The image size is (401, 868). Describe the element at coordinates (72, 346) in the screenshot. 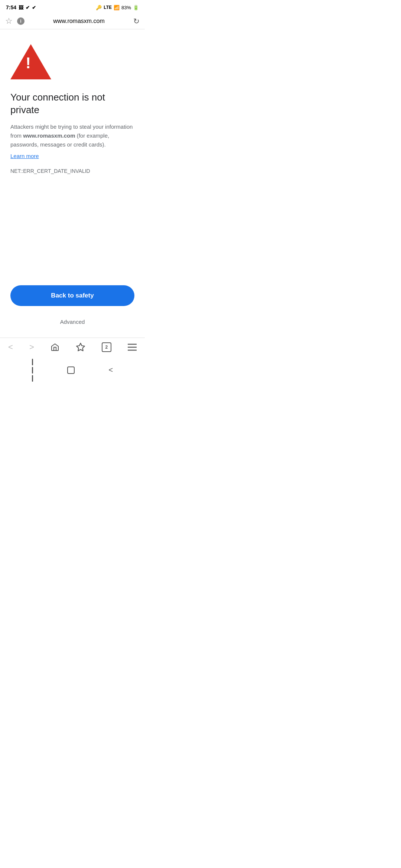

I see `browser-nav-bar: < > 2` at that location.